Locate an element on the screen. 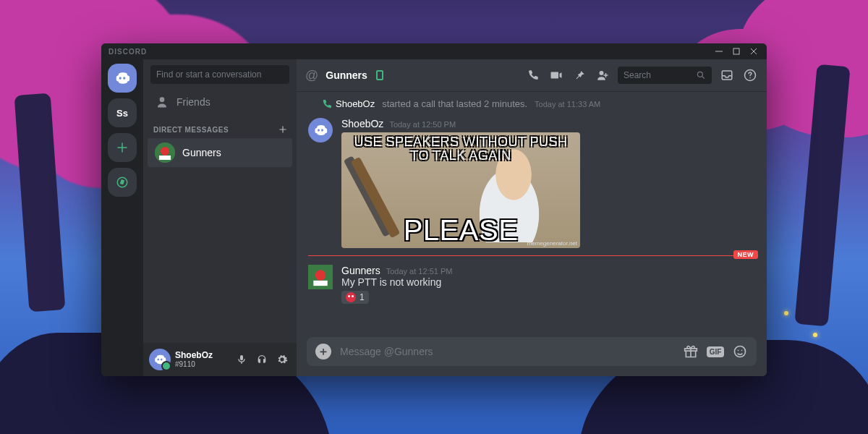 The width and height of the screenshot is (868, 434). at-icon: @ is located at coordinates (312, 75).